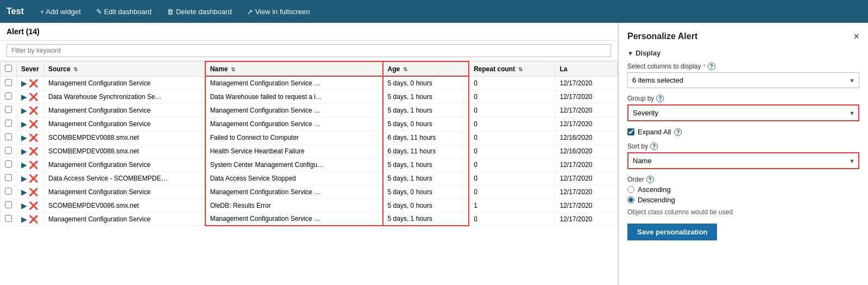 The height and width of the screenshot is (285, 868). I want to click on table-row: ▶ ❌ SCOMBEMPDEV0086.smx.net OleDB: Resul…, so click(309, 206).